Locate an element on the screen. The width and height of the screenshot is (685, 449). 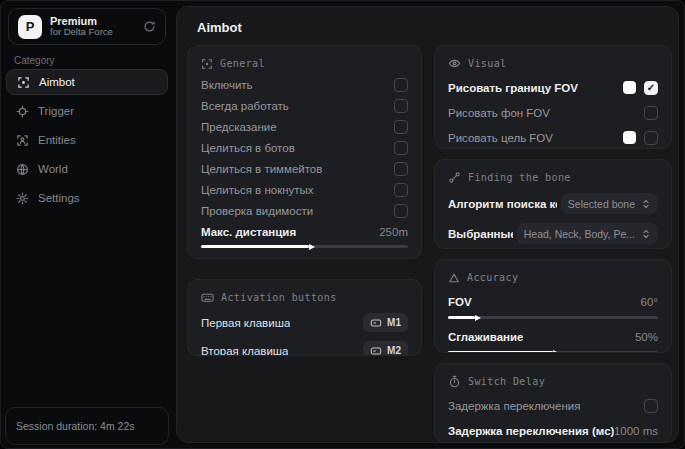
checkbox-always-work is located at coordinates (401, 106).